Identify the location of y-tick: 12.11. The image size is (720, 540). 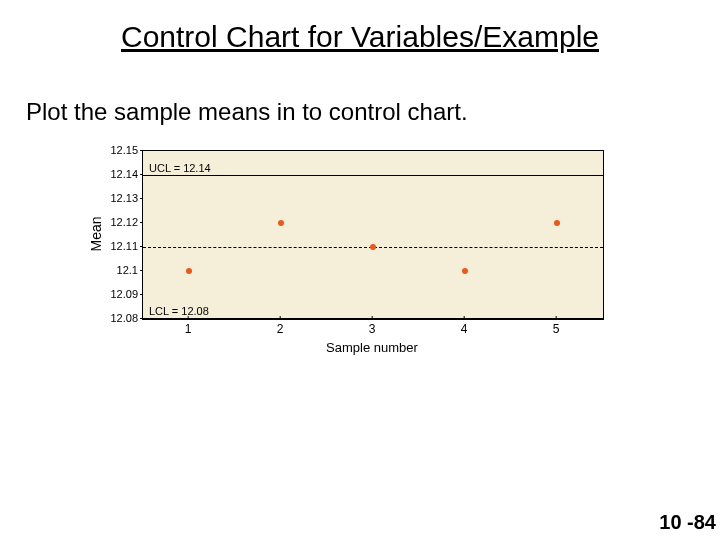
(122, 246).